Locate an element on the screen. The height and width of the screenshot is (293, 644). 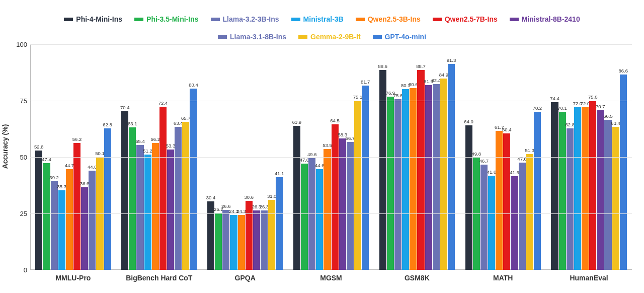
bar: 70.4 is located at coordinates (125, 190).